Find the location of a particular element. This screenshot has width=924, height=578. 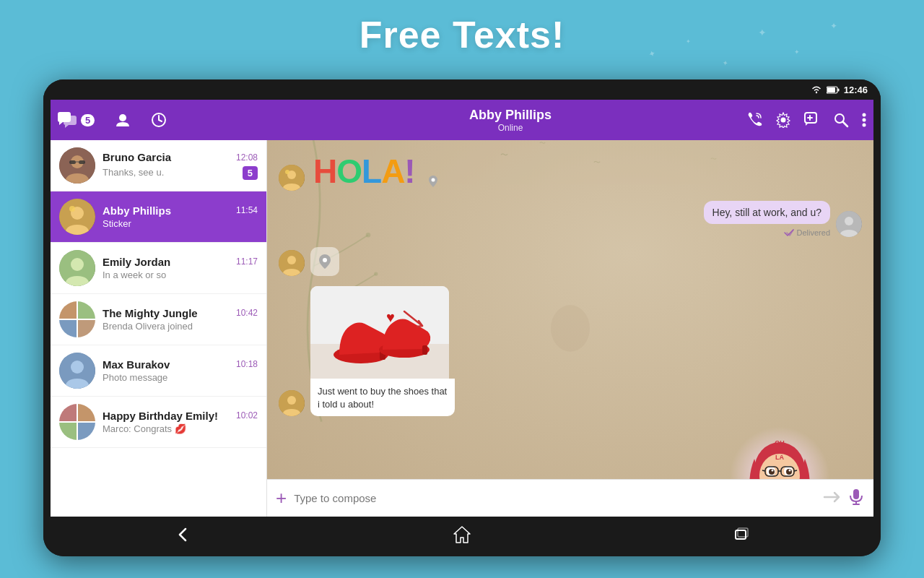

shoes-caption-text: Just went to buy the shoes that i told u… is located at coordinates (383, 397).